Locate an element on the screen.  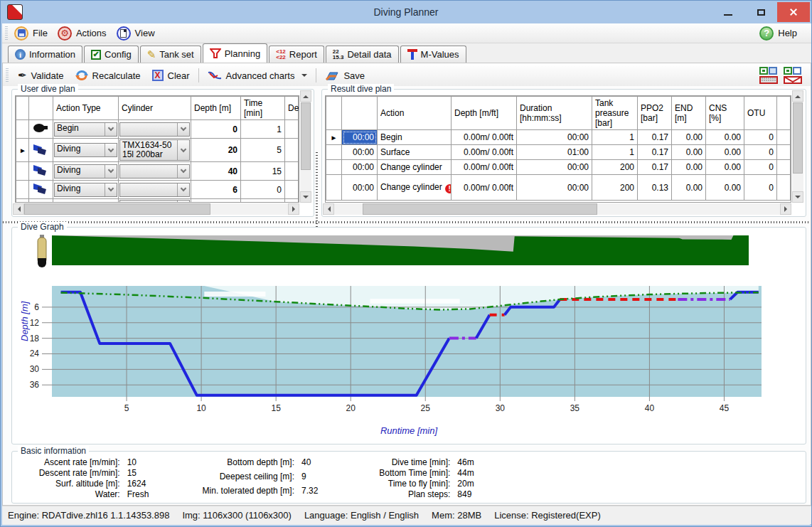
close-button is located at coordinates (794, 12).